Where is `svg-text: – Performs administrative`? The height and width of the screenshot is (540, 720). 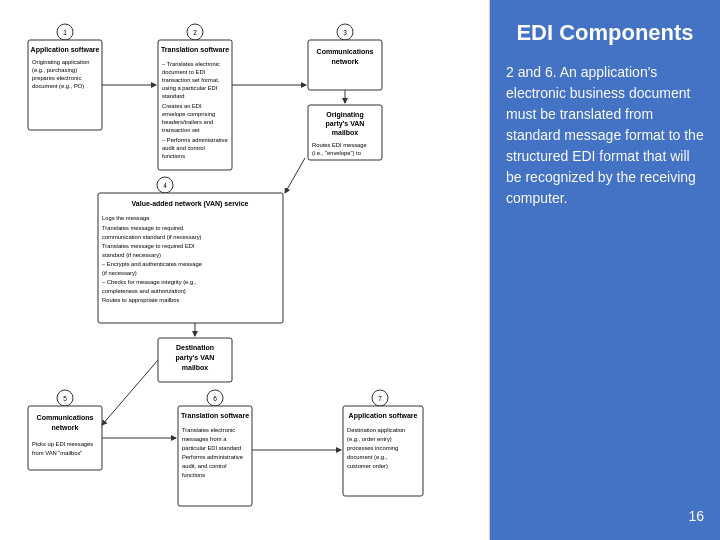 svg-text: – Performs administrative is located at coordinates (195, 140).